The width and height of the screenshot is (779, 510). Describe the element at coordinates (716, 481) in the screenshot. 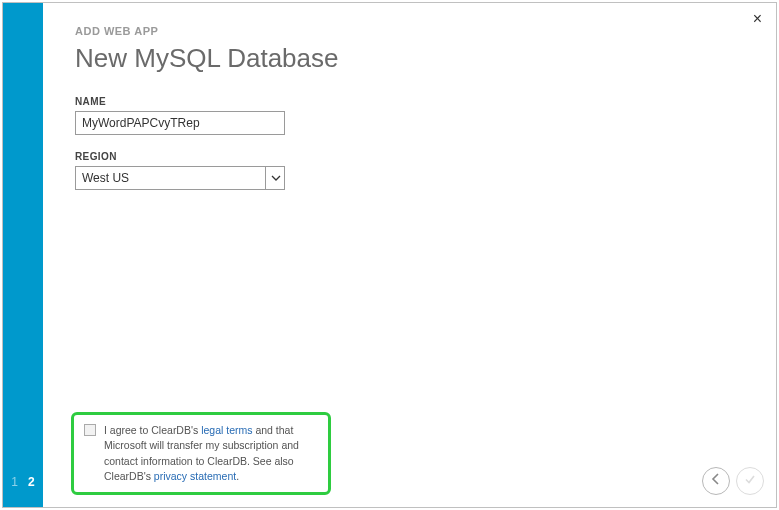

I see `arrow-left-icon` at that location.